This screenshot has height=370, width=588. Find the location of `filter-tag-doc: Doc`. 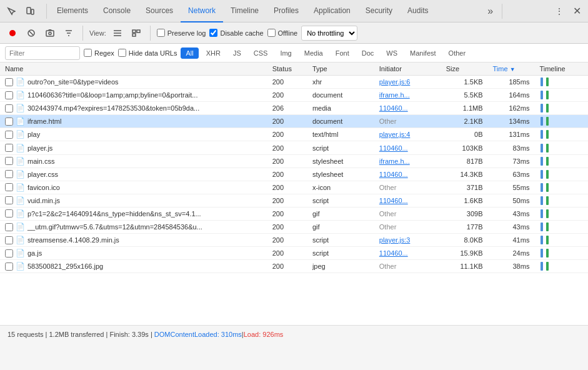

filter-tag-doc: Doc is located at coordinates (368, 53).